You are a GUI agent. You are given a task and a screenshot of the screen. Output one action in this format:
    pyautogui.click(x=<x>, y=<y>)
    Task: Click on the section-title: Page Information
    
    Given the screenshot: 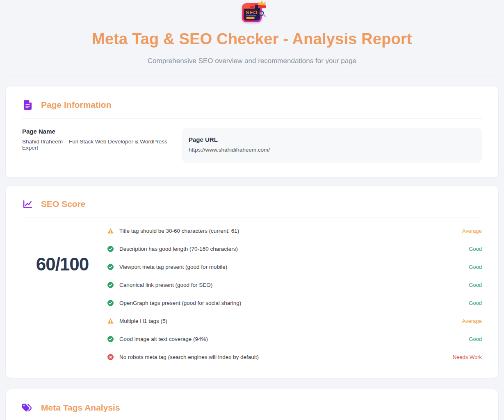 What is the action you would take?
    pyautogui.click(x=76, y=105)
    